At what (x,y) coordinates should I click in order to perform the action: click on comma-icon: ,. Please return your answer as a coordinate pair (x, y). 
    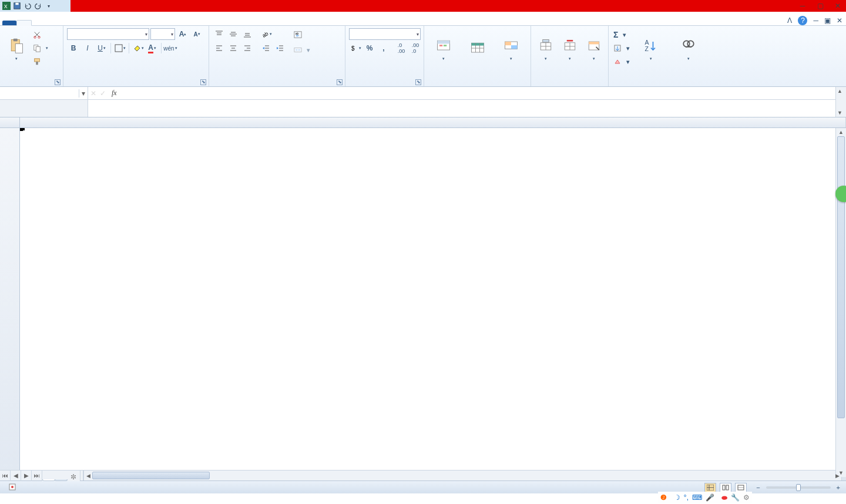
    Looking at the image, I should click on (384, 48).